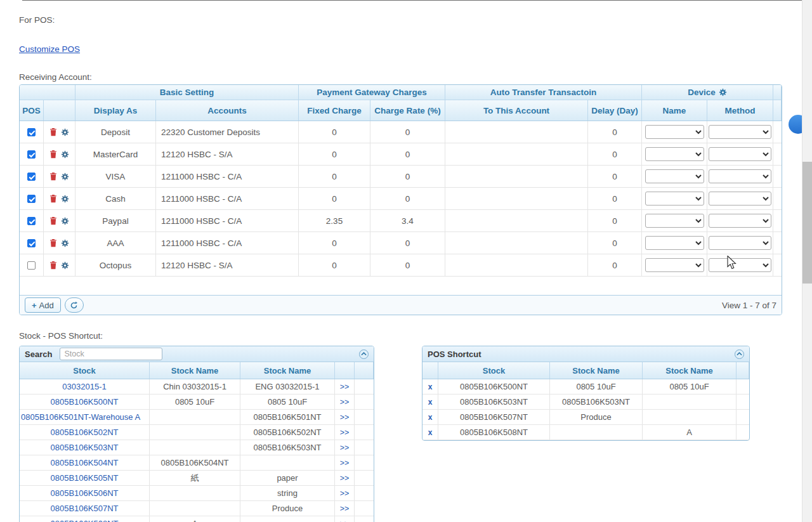 Image resolution: width=812 pixels, height=522 pixels. Describe the element at coordinates (227, 243) in the screenshot. I see `accounts-cell: 1211000 HSBC - C/A` at that location.